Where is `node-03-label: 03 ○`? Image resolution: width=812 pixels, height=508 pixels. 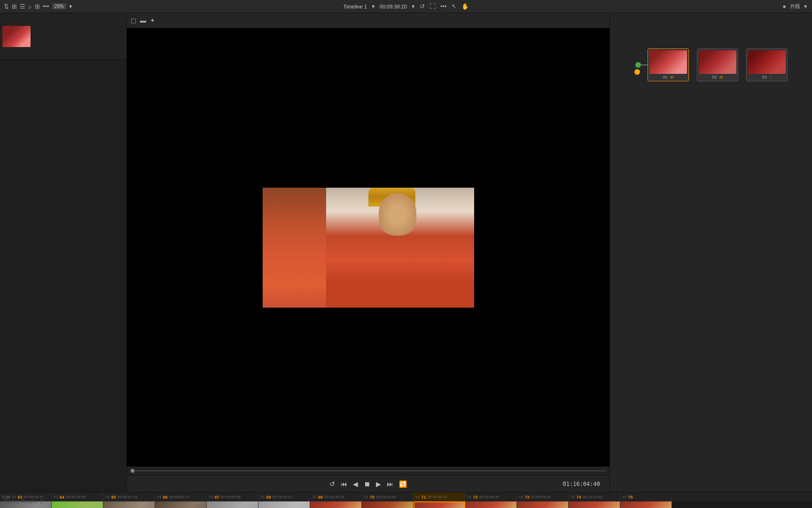 node-03-label: 03 ○ is located at coordinates (767, 77).